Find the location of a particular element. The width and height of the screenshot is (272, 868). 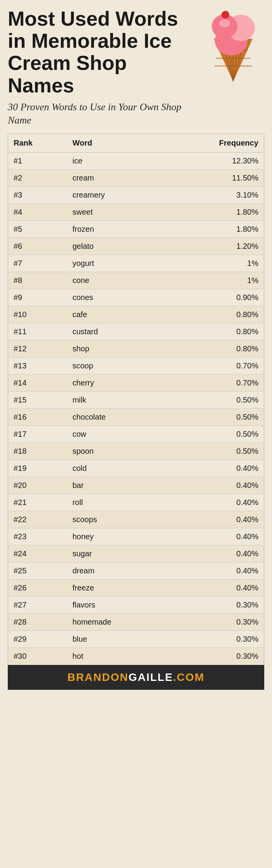

word-cell: cones is located at coordinates (116, 298).